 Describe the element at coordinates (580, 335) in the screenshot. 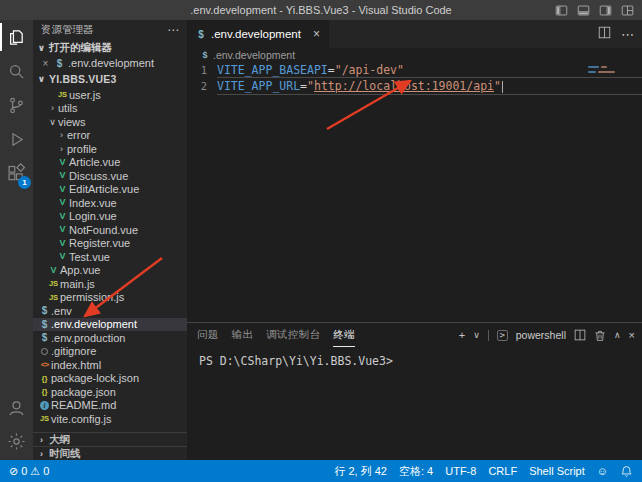

I see `split-terminal-icon` at that location.